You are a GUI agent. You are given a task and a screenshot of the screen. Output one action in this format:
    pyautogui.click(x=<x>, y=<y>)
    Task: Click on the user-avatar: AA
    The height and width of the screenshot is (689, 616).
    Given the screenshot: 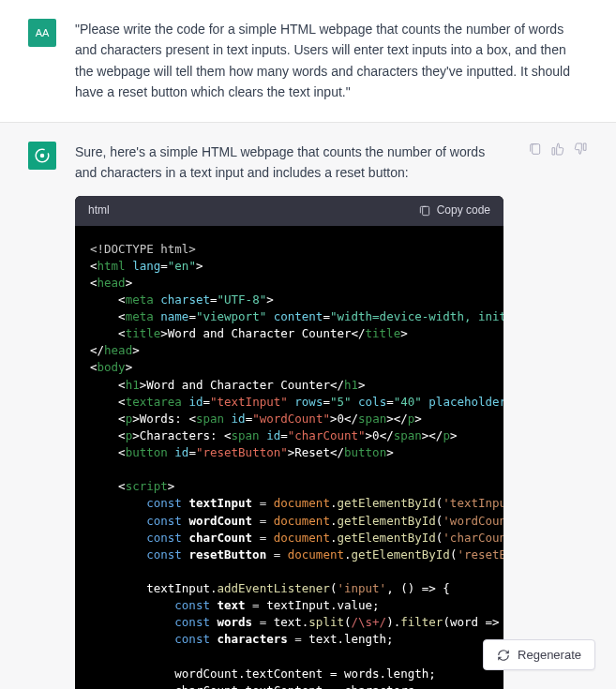 What is the action you would take?
    pyautogui.click(x=42, y=33)
    